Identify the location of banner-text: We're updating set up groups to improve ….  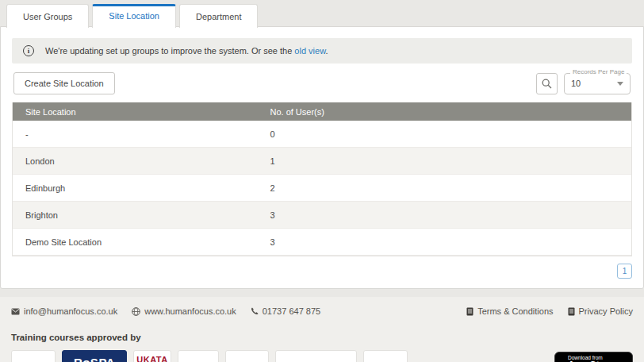
(187, 51).